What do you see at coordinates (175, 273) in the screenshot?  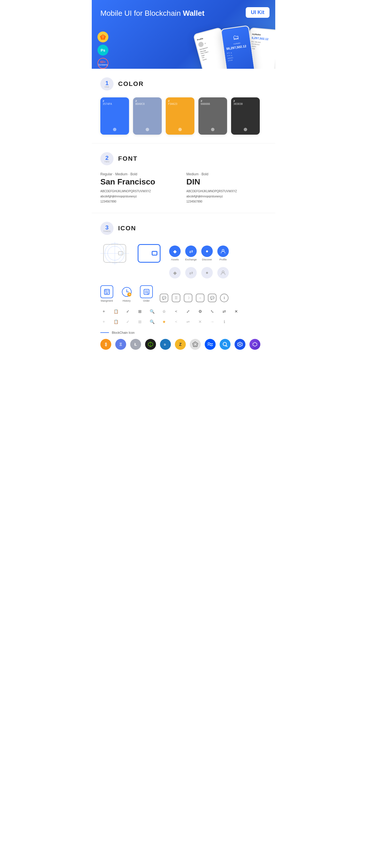 I see `assets-icon-gray: ◆` at bounding box center [175, 273].